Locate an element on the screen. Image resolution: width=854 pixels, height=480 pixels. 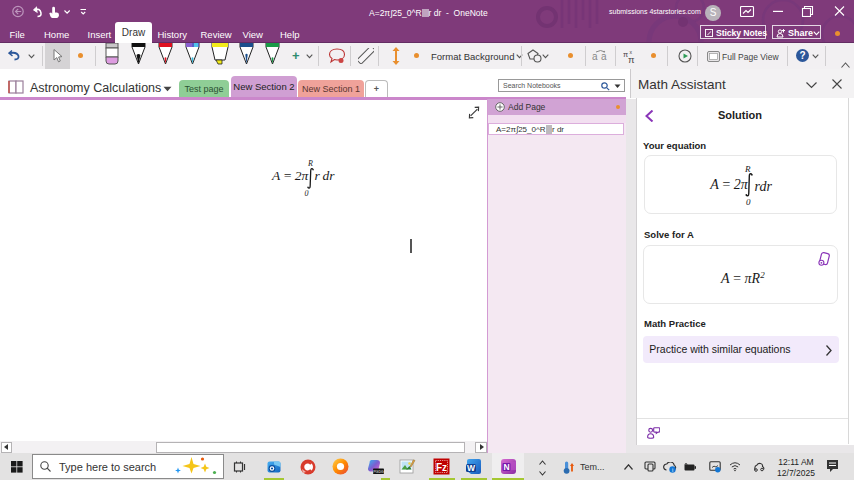
svg-text: π is located at coordinates (632, 59).